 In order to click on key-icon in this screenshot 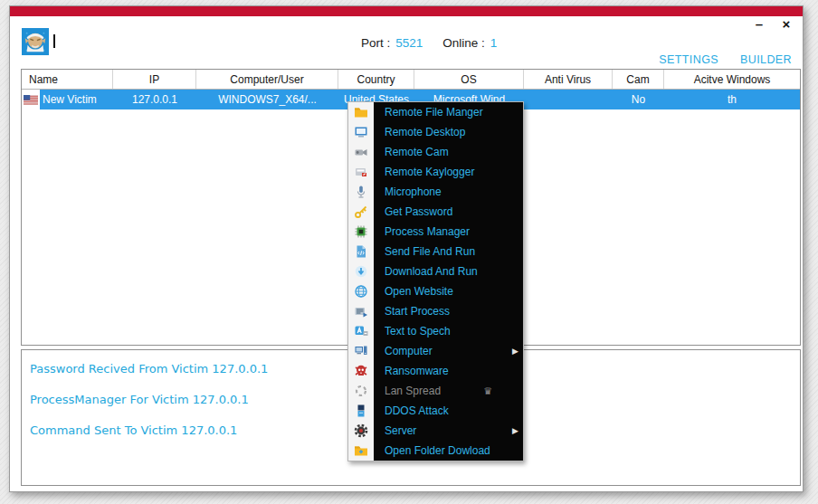, I will do `click(361, 212)`.